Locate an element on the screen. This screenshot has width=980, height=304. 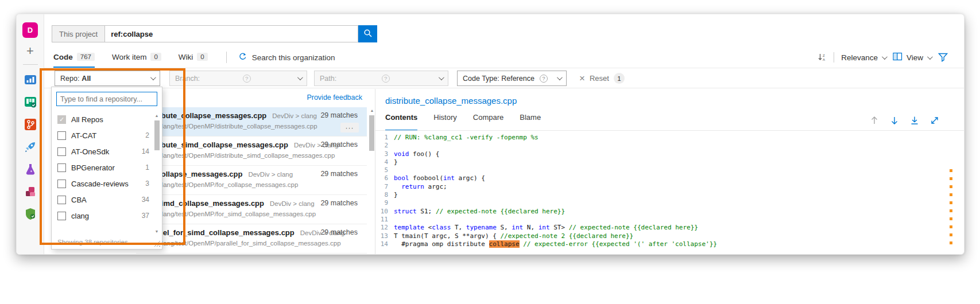
code-line: 6bool foobool(int argc) { is located at coordinates (669, 178).